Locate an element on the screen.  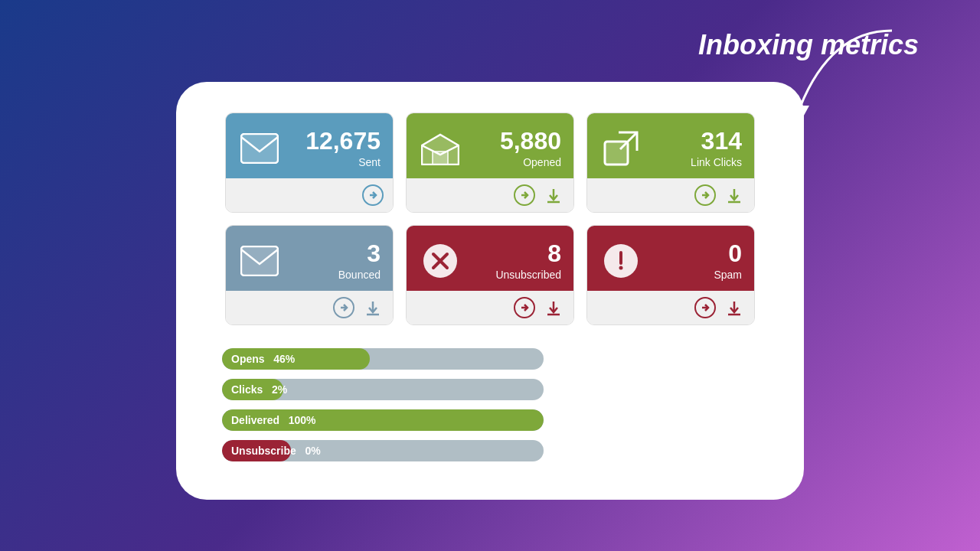
metric-card-bounced: 3 Bounced is located at coordinates (309, 276).